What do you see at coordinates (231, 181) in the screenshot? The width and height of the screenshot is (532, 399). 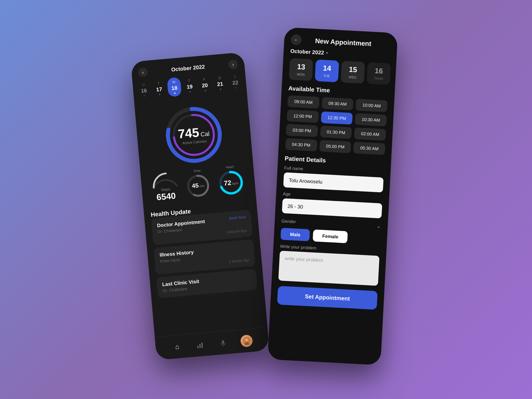 I see `heart-stat: Heart 72 bpm` at bounding box center [231, 181].